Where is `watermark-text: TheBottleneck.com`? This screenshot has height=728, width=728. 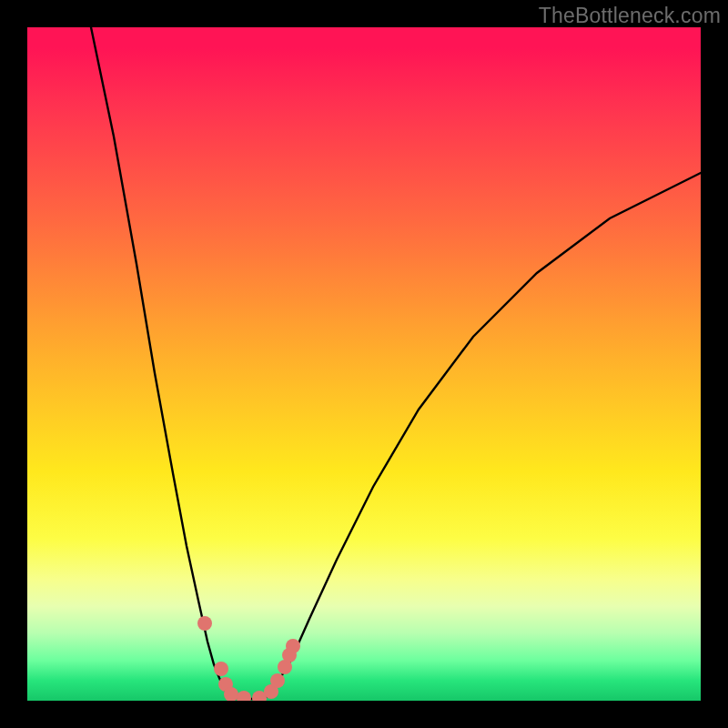
watermark-text: TheBottleneck.com is located at coordinates (630, 16).